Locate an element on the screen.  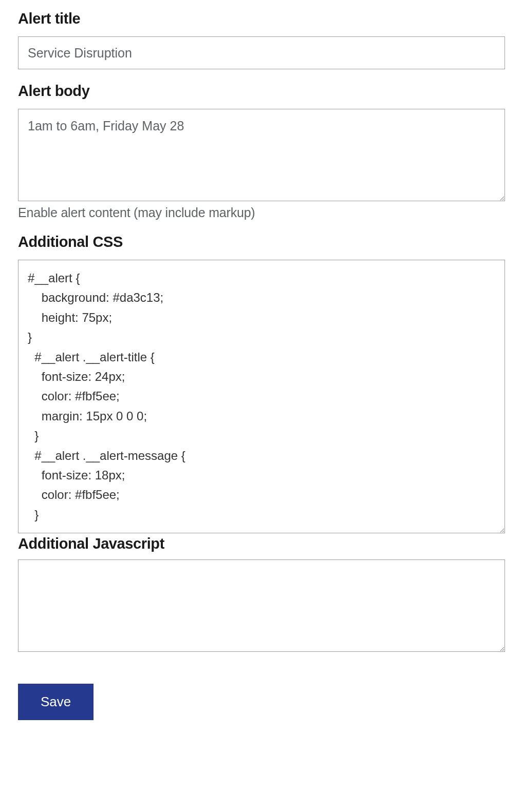
alert-title-group: Alert title is located at coordinates (262, 40).